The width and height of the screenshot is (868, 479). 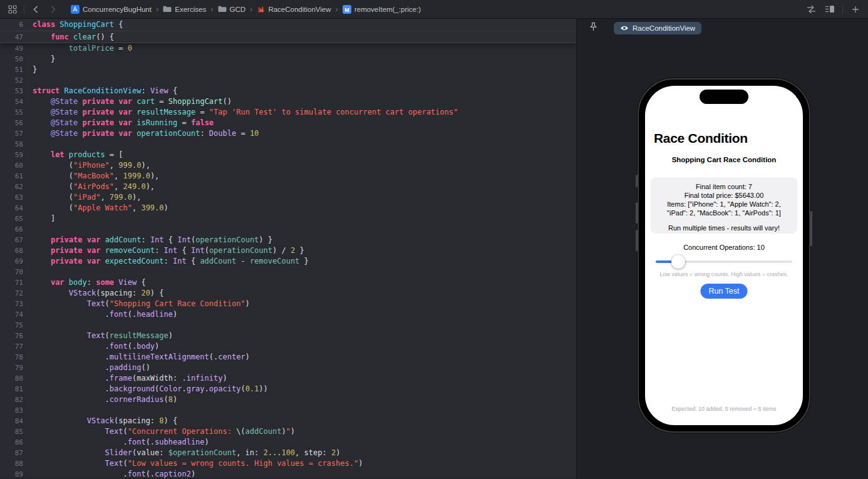 I want to click on slider-thumb, so click(x=678, y=262).